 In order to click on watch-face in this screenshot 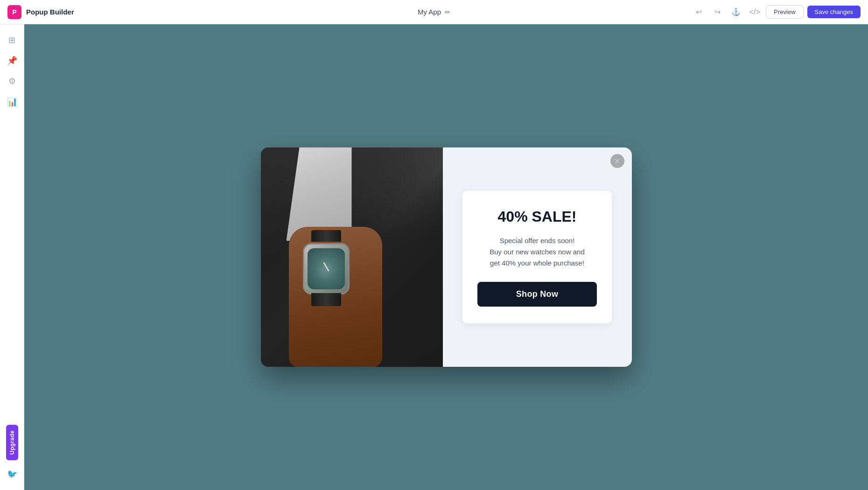, I will do `click(326, 269)`.